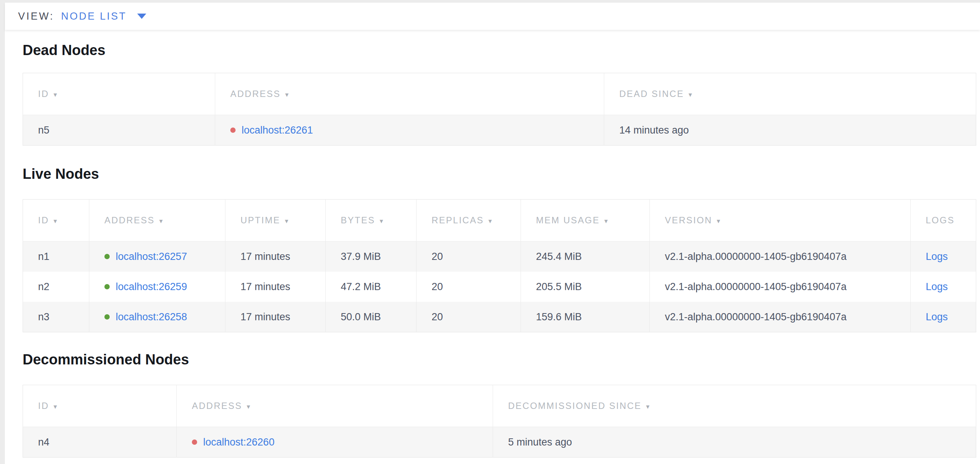  What do you see at coordinates (540, 442) in the screenshot?
I see `cell-text: 5 minutes ago` at bounding box center [540, 442].